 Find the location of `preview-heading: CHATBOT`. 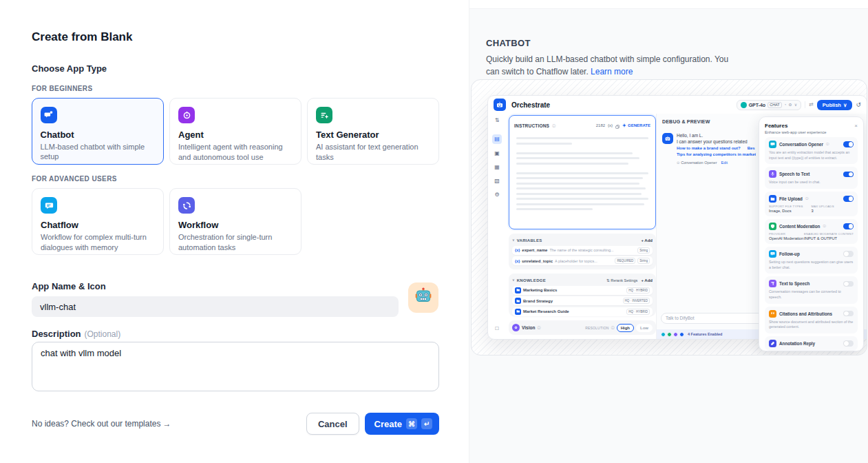

preview-heading: CHATBOT is located at coordinates (677, 43).